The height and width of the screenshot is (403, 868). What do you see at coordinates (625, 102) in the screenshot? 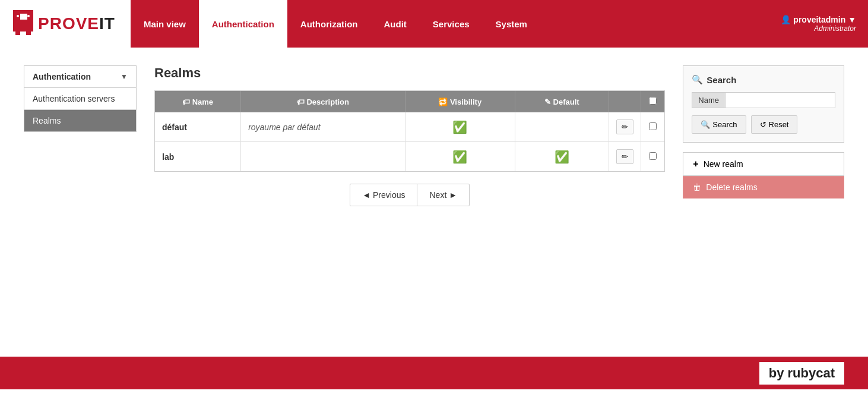
I see `col-edit-header` at bounding box center [625, 102].